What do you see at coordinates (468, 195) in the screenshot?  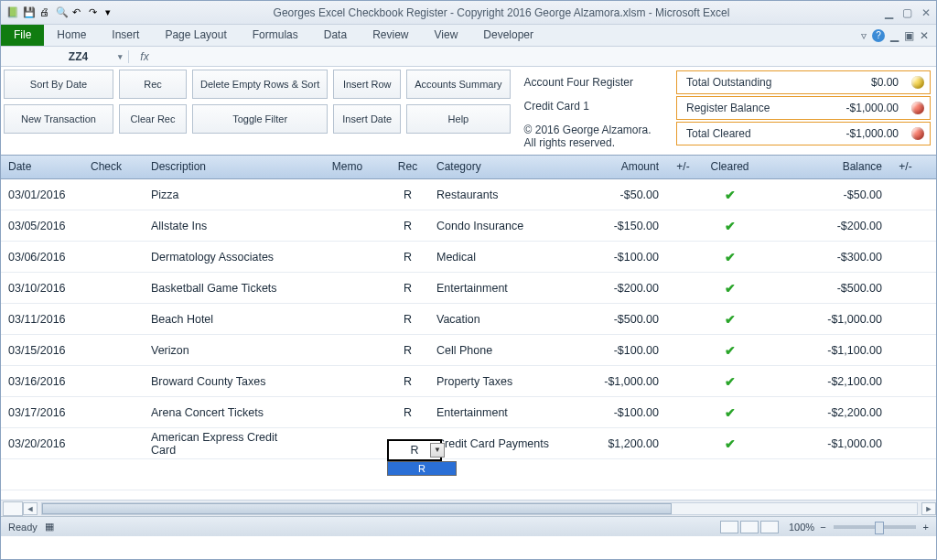 I see `table-row: 03/01/2016PizzaRRestaurants-$50.00✔-$50.…` at bounding box center [468, 195].